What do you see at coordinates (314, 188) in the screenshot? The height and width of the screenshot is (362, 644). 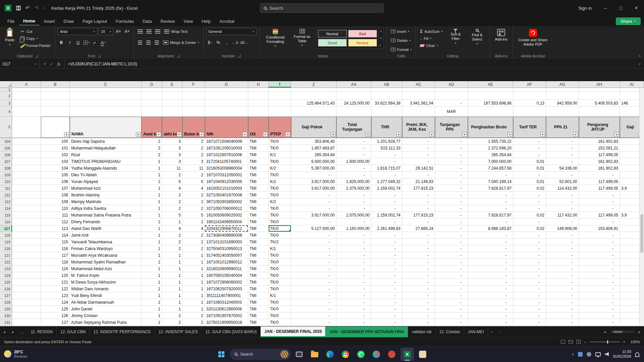 I see `cell-Z-111: 3.917.000,00` at bounding box center [314, 188].